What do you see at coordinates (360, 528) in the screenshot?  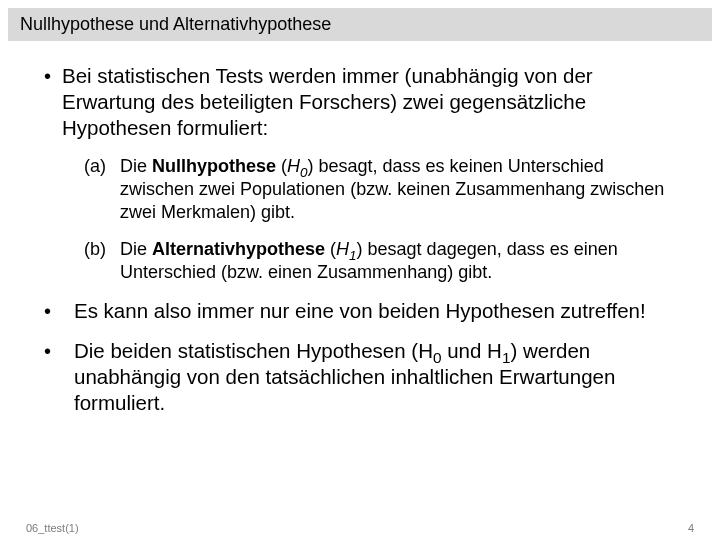 I see `footer: 06_ttest(1) 4` at bounding box center [360, 528].